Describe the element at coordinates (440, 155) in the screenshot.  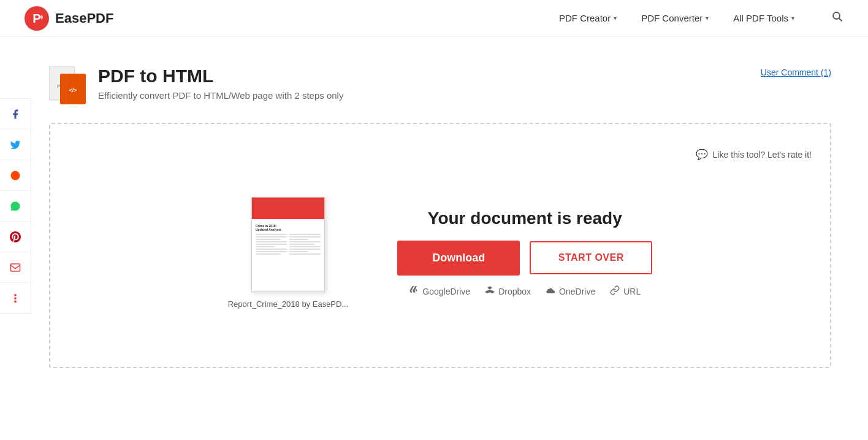
I see `rate-tool-area: 💬 Like this tool? Let's rate it!` at that location.